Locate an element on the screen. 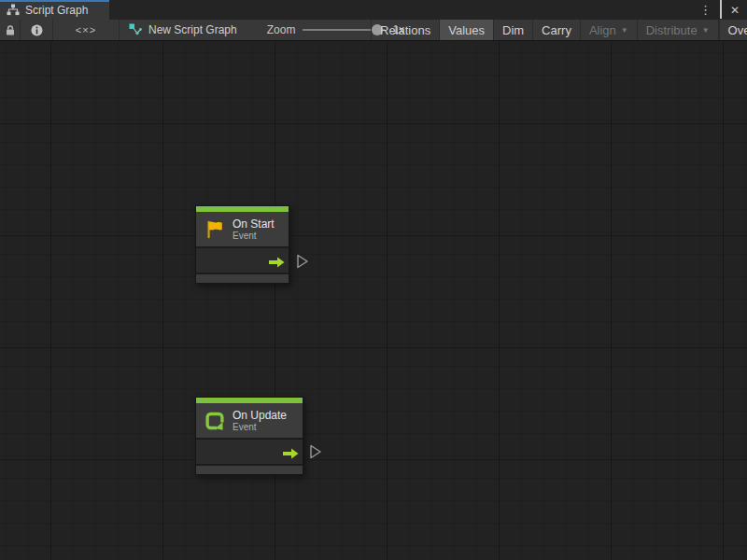 The height and width of the screenshot is (560, 747). carry-label: Carry is located at coordinates (557, 30).